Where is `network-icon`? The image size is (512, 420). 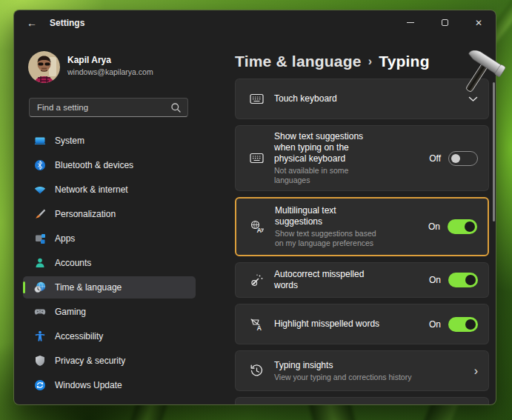 network-icon is located at coordinates (40, 190).